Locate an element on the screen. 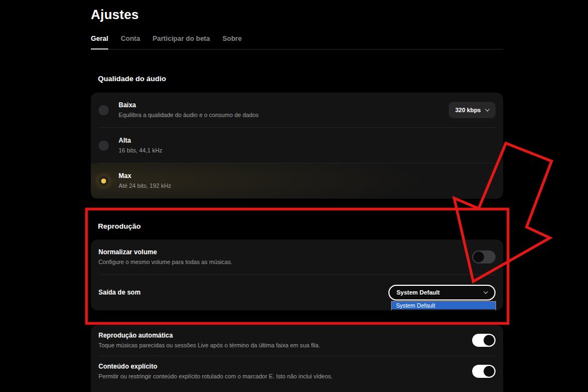 The height and width of the screenshot is (392, 588). setting-label: Saída de som is located at coordinates (120, 293).